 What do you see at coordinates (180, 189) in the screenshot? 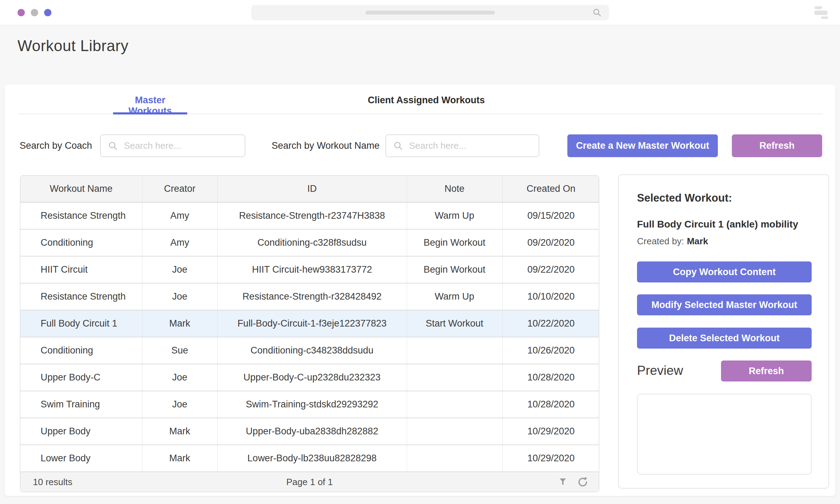
I see `column-header: Creator` at bounding box center [180, 189].